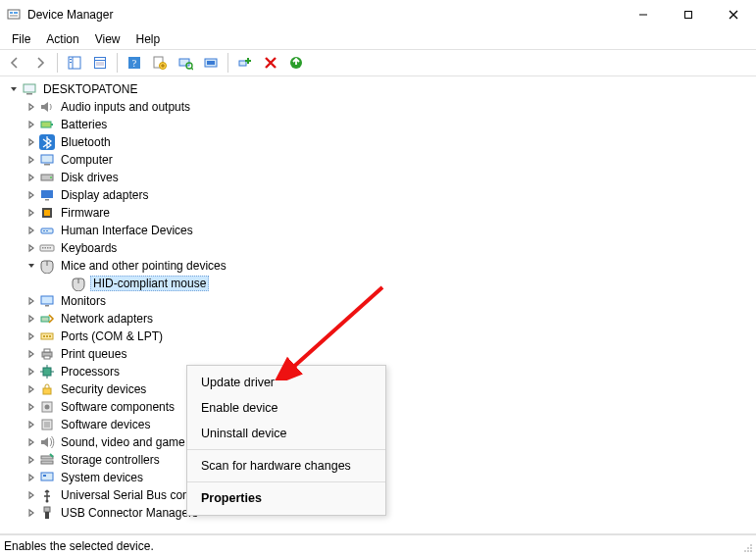 This screenshot has width=756, height=556. I want to click on uninstall-device-button, so click(296, 63).